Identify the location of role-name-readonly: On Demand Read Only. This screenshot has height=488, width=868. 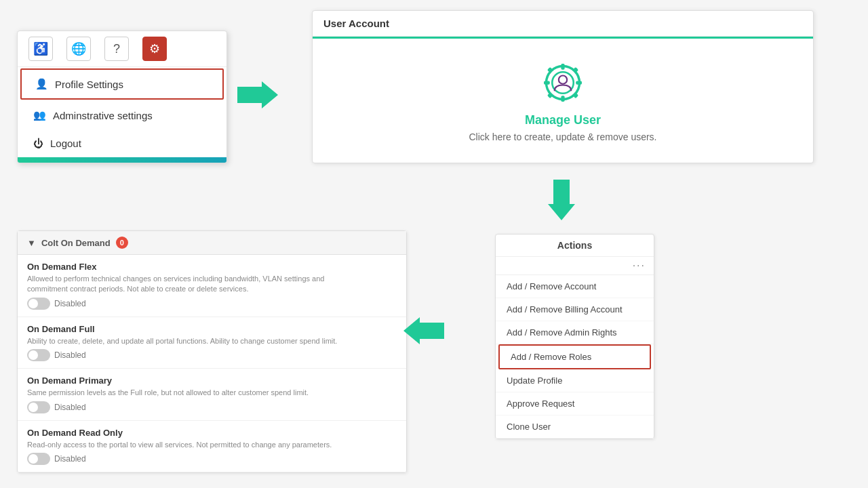
(212, 432).